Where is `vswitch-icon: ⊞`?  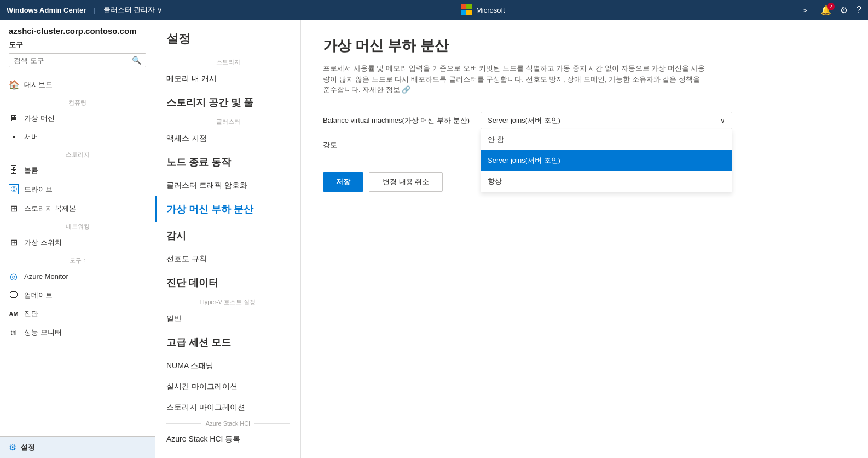 vswitch-icon: ⊞ is located at coordinates (14, 242).